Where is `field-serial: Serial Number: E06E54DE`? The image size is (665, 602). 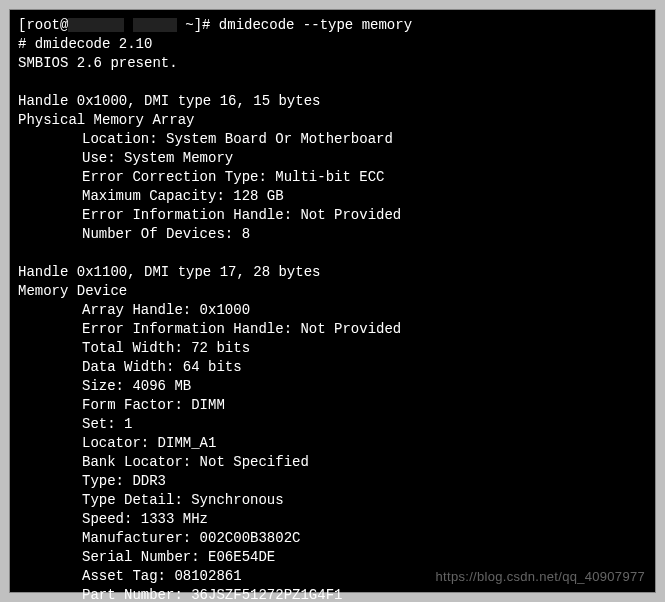 field-serial: Serial Number: E06E54DE is located at coordinates (332, 558).